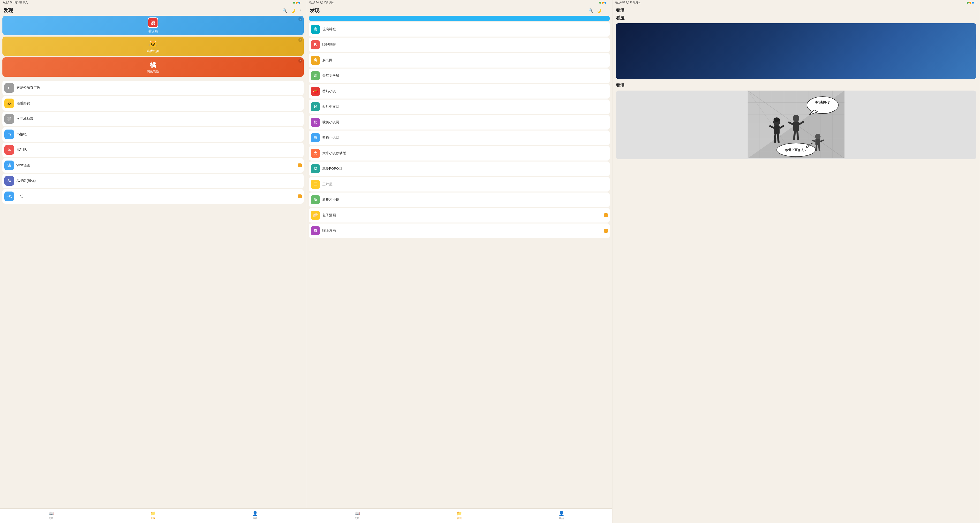 This screenshot has width=980, height=523. Describe the element at coordinates (315, 76) in the screenshot. I see `jinjiang-icon: 晋` at that location.